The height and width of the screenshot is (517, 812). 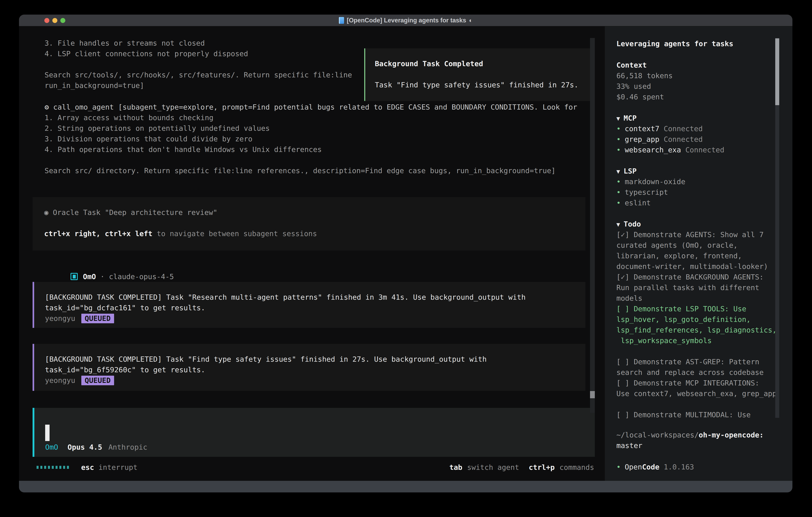 What do you see at coordinates (98, 234) in the screenshot?
I see `oracle-hint-keys: ctrl+x right, ctrl+x left` at bounding box center [98, 234].